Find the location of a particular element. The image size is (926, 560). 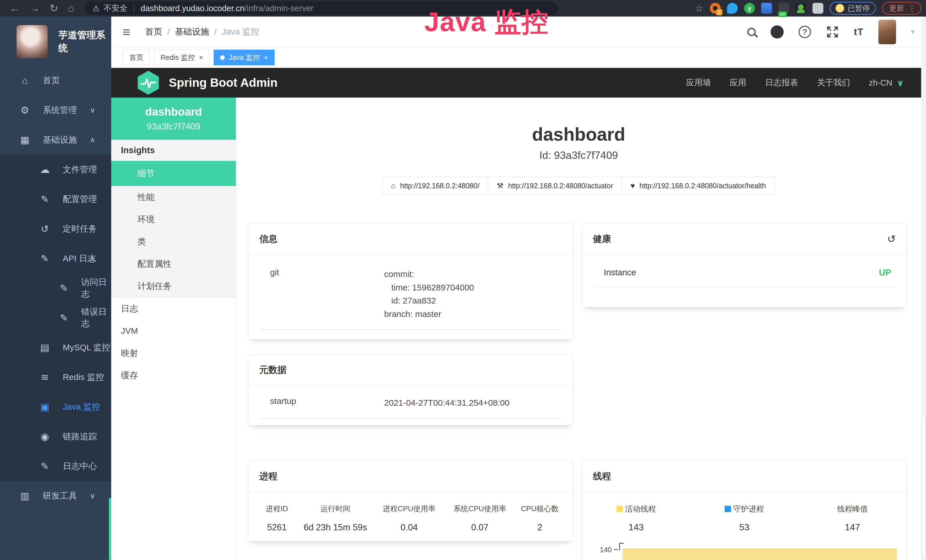

sidebar-scrollbar-thumb is located at coordinates (110, 529).